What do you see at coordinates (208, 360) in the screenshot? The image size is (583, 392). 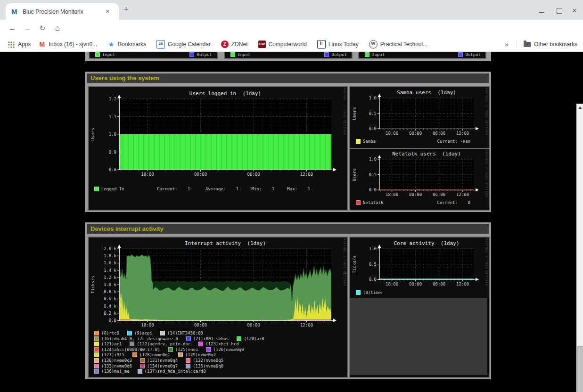 I see `legend-label: (132)nvme0q5` at bounding box center [208, 360].